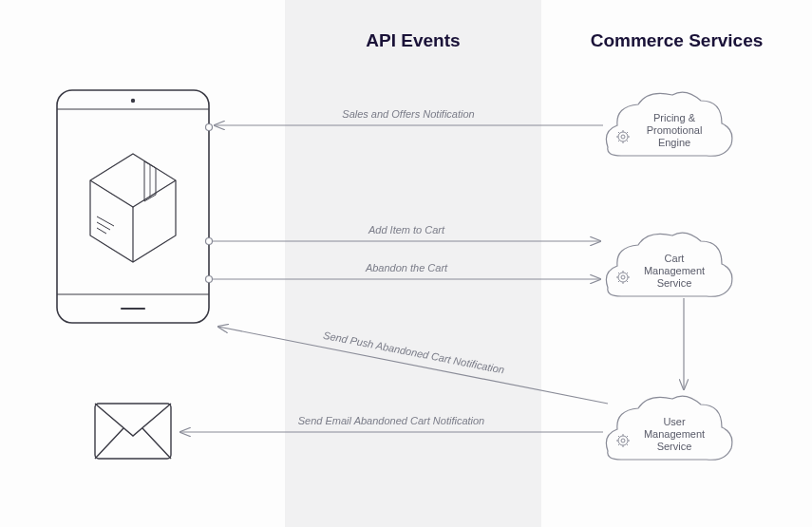 Image resolution: width=812 pixels, height=527 pixels. I want to click on phone-icon, so click(133, 207).